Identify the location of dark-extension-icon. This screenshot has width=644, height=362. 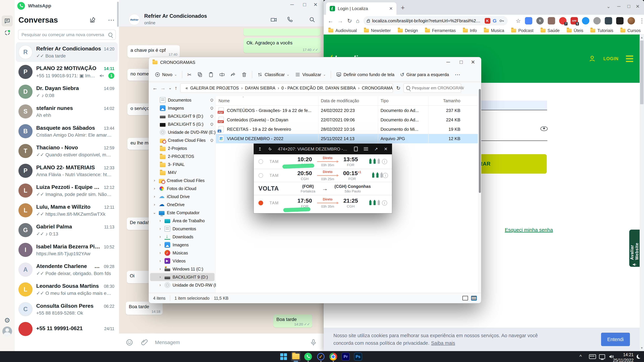
(620, 21).